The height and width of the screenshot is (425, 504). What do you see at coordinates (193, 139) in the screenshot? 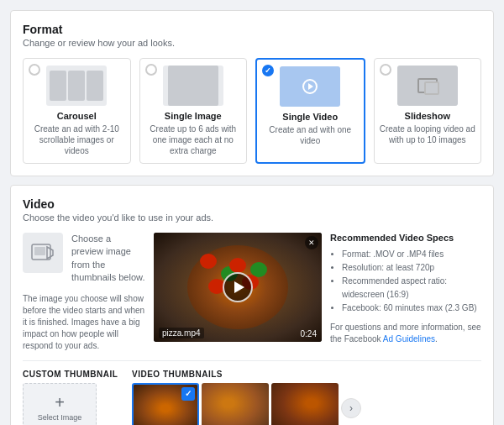
I see `single-image-desc: Create up to 6 ads with one image each a…` at bounding box center [193, 139].